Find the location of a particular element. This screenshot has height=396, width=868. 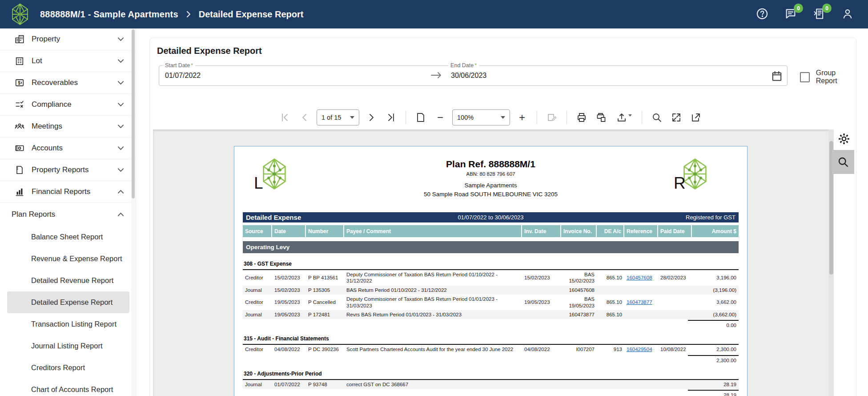

banknote-icon is located at coordinates (20, 148).